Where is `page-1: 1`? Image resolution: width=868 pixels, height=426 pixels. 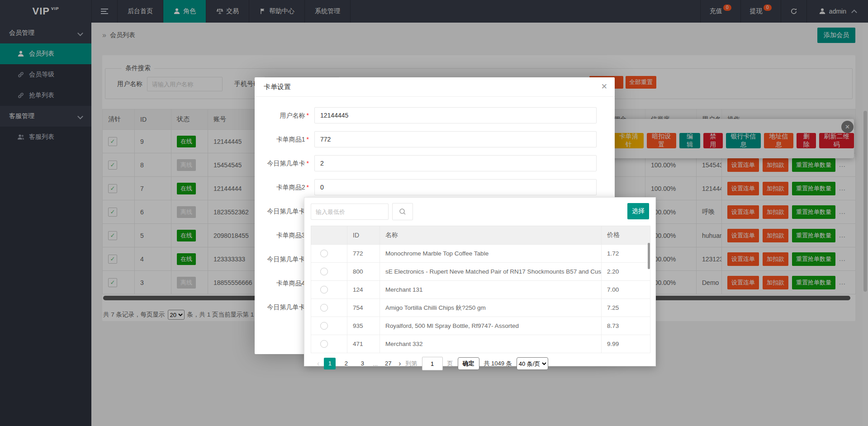
page-1: 1 is located at coordinates (330, 364).